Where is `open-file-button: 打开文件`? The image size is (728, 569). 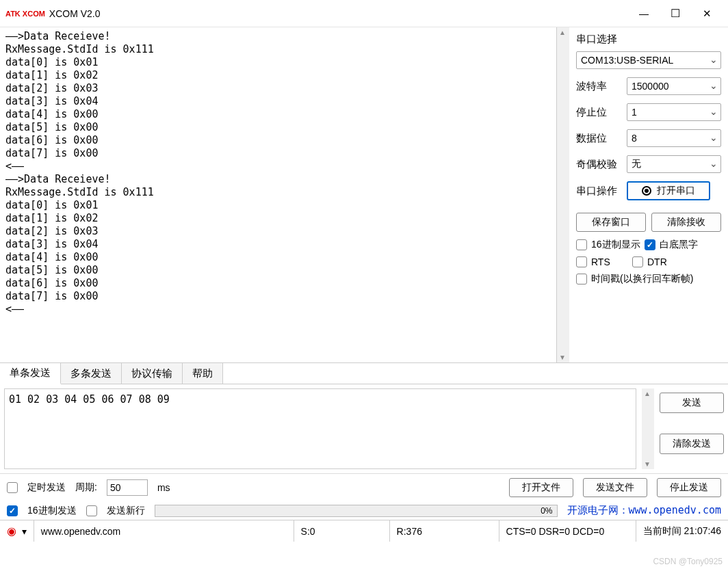 open-file-button: 打开文件 is located at coordinates (541, 488).